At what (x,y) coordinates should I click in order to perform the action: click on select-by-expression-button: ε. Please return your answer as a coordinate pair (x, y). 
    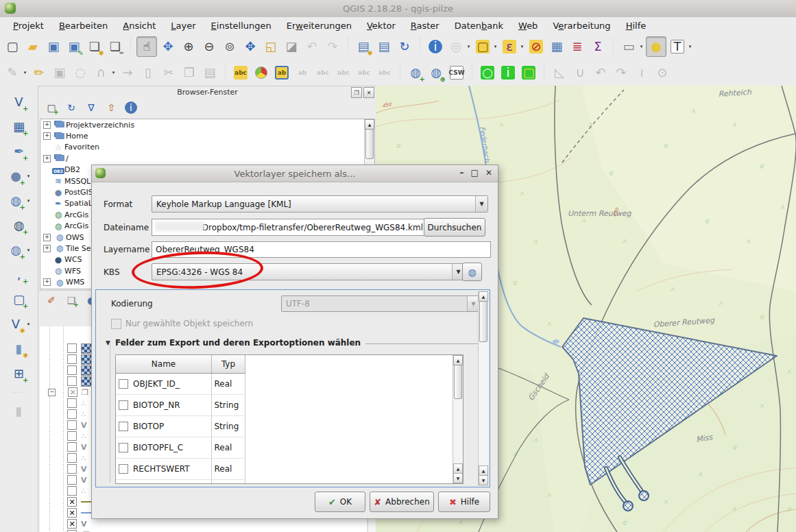
    Looking at the image, I should click on (509, 47).